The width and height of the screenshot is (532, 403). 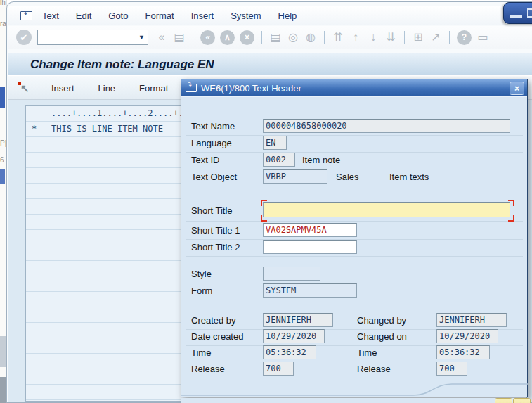 I want to click on release-created-field: 700, so click(x=278, y=369).